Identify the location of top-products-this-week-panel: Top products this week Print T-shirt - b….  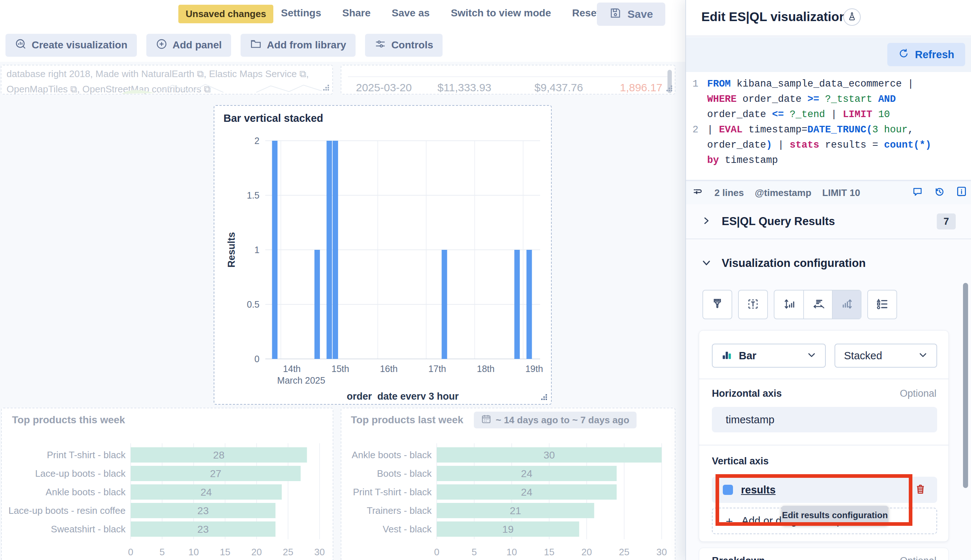
(167, 484).